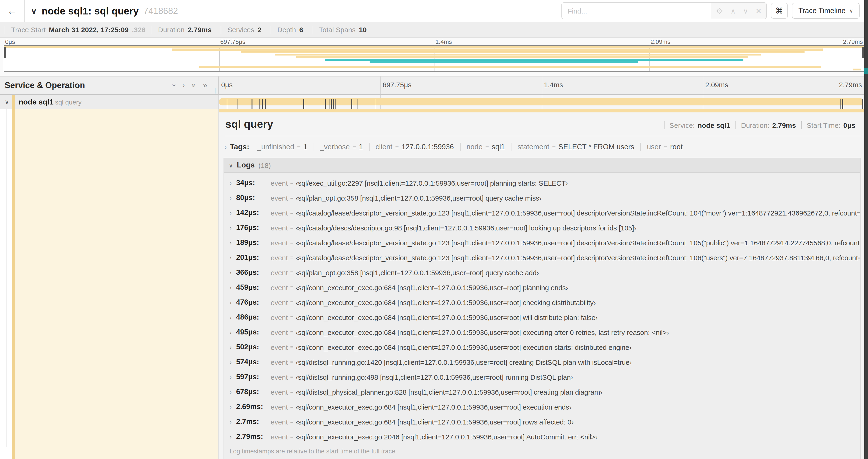 This screenshot has width=868, height=459. Describe the element at coordinates (246, 30) in the screenshot. I see `trace-stat: Services 2` at that location.